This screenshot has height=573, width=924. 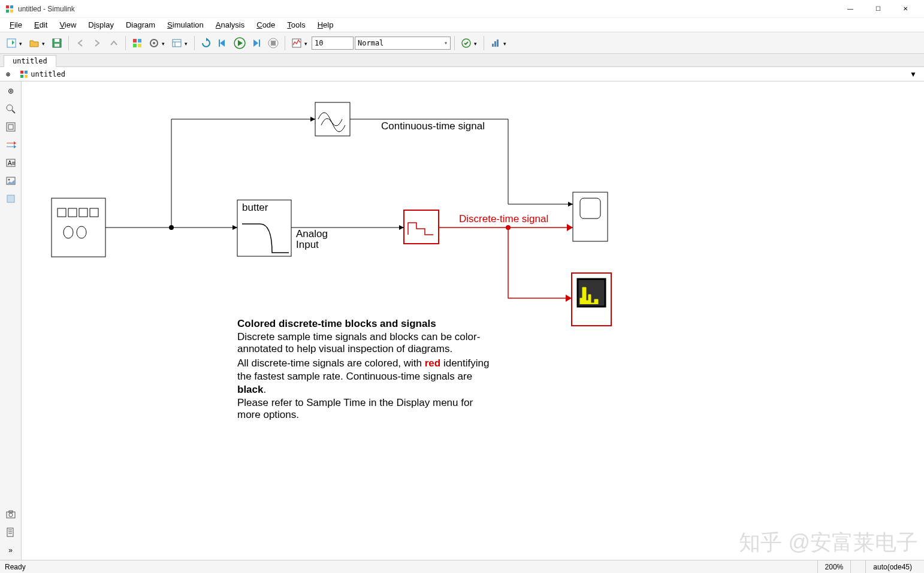 I want to click on analog-input-label-2: Input, so click(x=307, y=244).